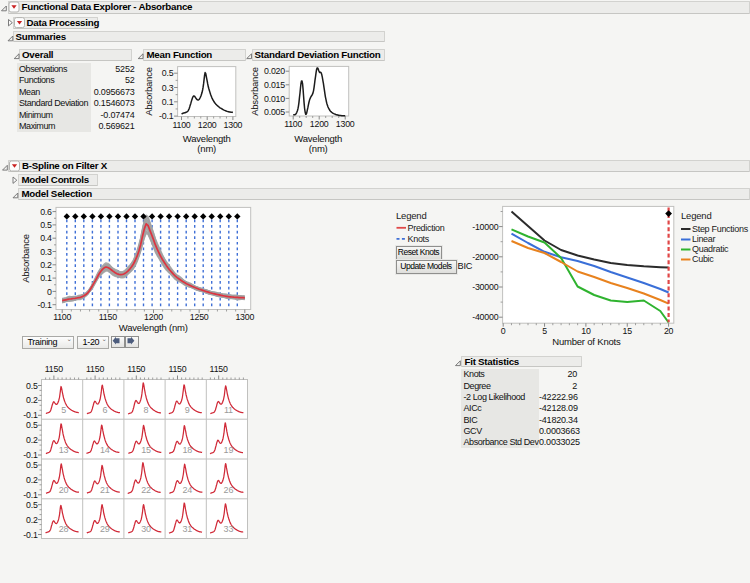 The width and height of the screenshot is (750, 583). What do you see at coordinates (46, 238) in the screenshot?
I see `svg-text: 0.4` at bounding box center [46, 238].